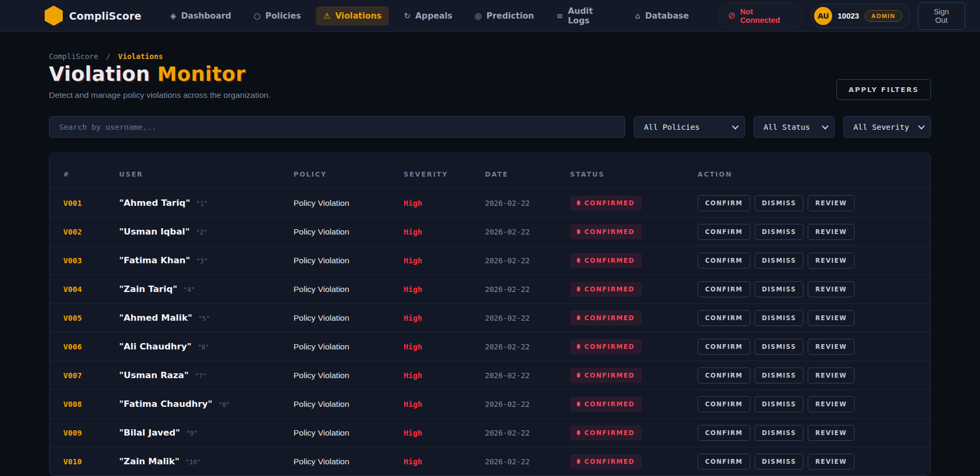 The width and height of the screenshot is (980, 476). I want to click on prediction-target-icon: ◎, so click(479, 16).